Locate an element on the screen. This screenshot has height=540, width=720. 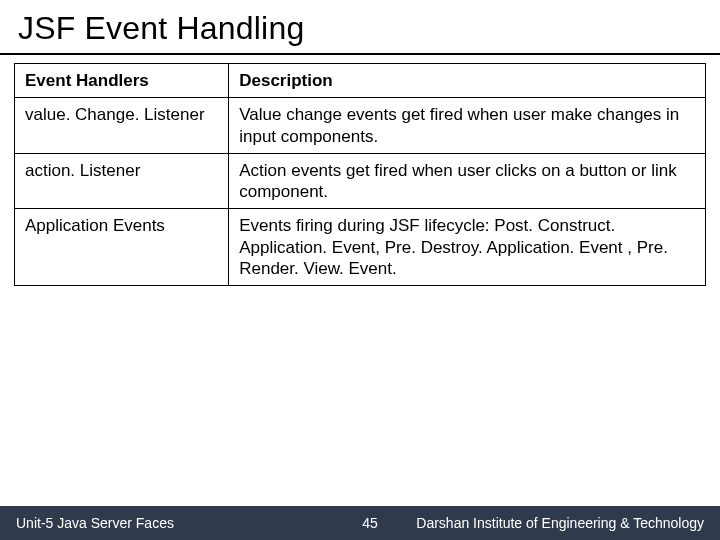
handler-description: Events firing during JSF lifecycle: Post… is located at coordinates (468, 248).